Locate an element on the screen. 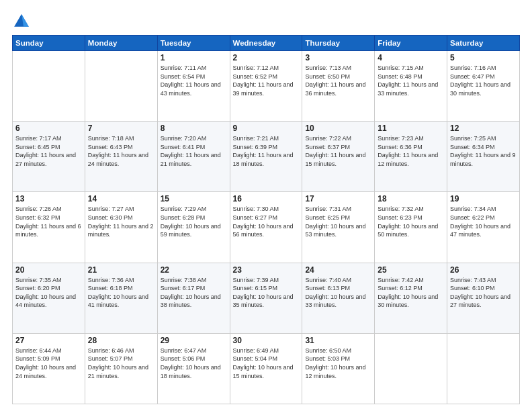 The image size is (532, 411). day-detail: Sunrise: 6:46 AMSunset: 5:07 PMDaylight:… is located at coordinates (121, 363).